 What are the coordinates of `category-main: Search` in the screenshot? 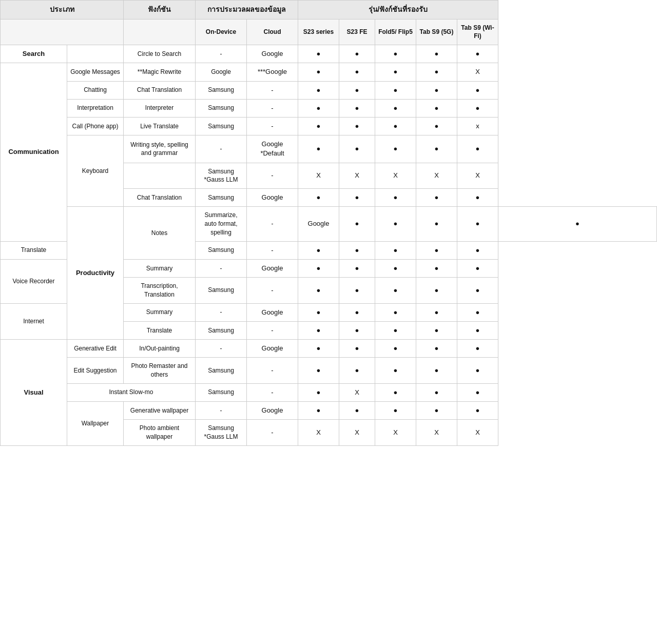 It's located at (34, 54).